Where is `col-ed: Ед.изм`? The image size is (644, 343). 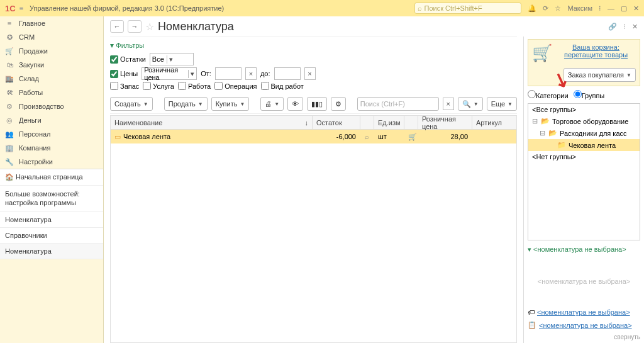 col-ed: Ед.изм is located at coordinates (389, 122).